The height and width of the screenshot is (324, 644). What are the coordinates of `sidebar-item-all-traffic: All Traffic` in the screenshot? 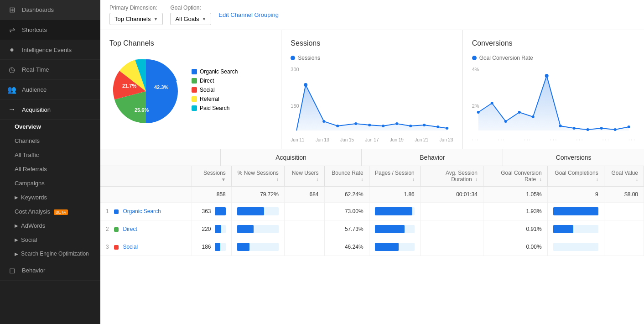 It's located at (50, 155).